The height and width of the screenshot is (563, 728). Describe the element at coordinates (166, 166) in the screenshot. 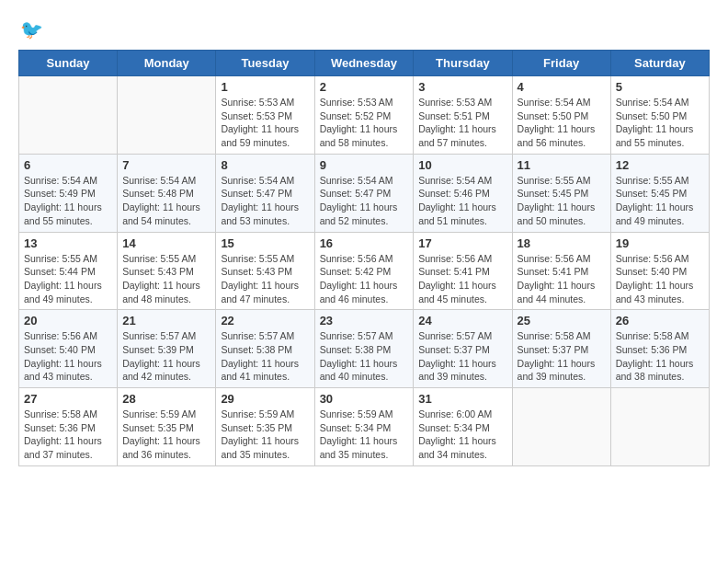

I see `day-number: 7` at that location.